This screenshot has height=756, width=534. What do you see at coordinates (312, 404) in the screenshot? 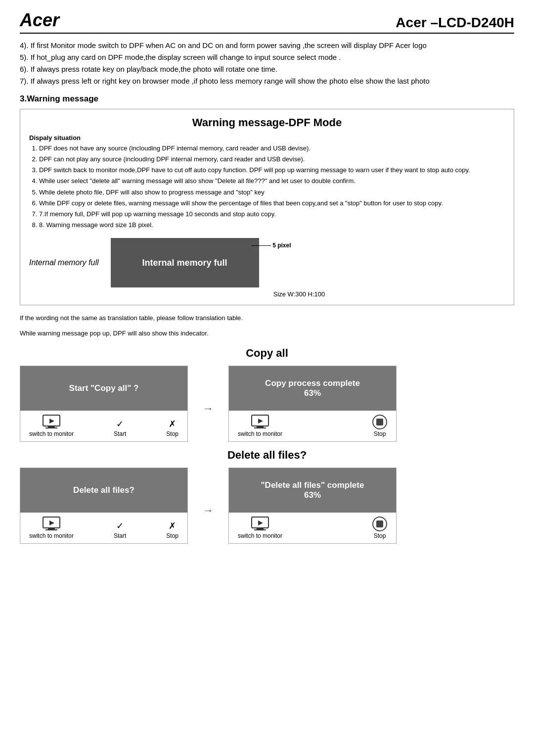
I see `copy-complete-dialog: Copy process complete 63% switch to` at bounding box center [312, 404].